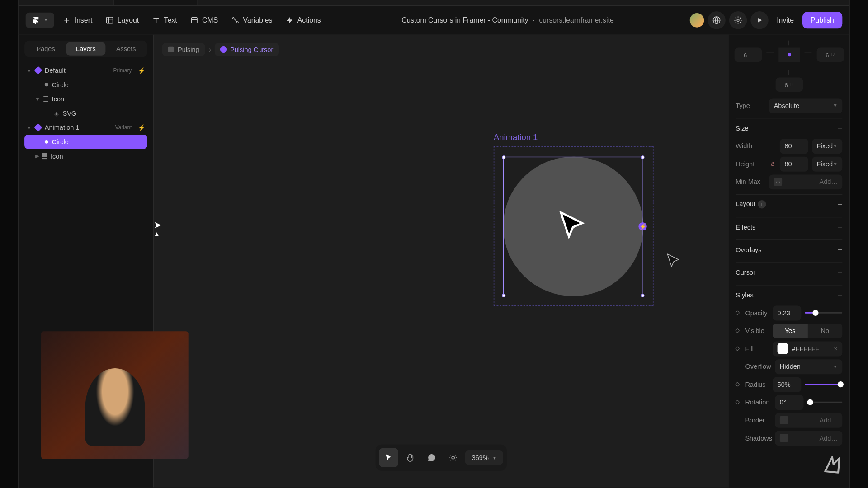 This screenshot has width=868, height=488. I want to click on height-input: 80, so click(794, 164).